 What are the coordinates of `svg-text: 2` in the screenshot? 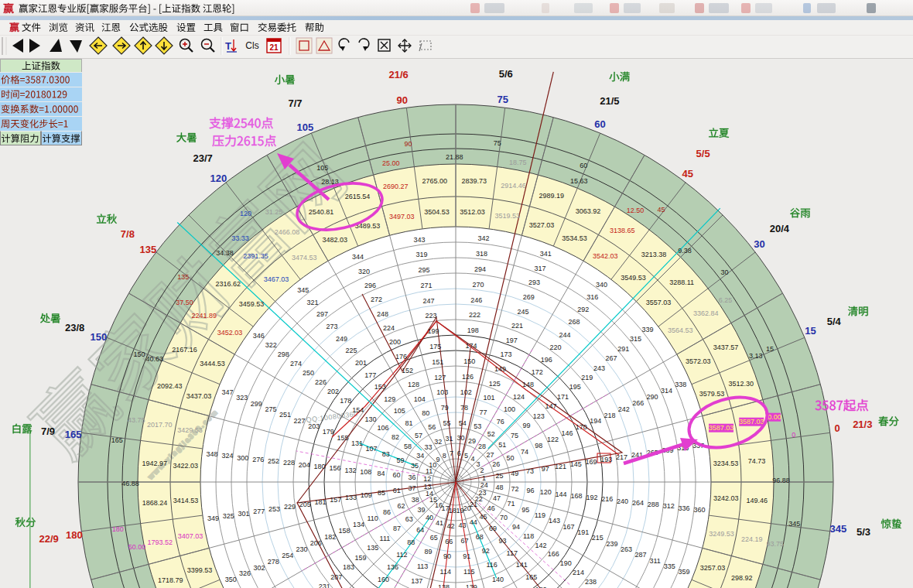 It's located at (481, 470).